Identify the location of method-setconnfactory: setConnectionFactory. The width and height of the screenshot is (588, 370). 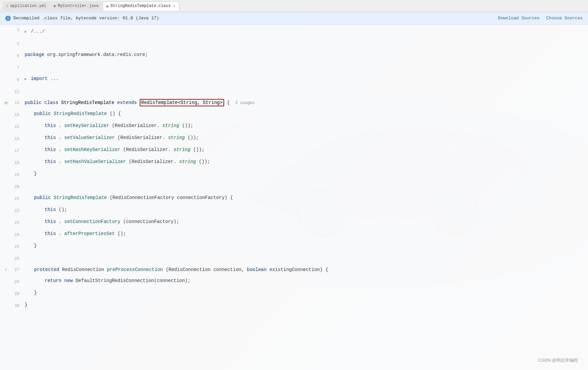
(92, 222).